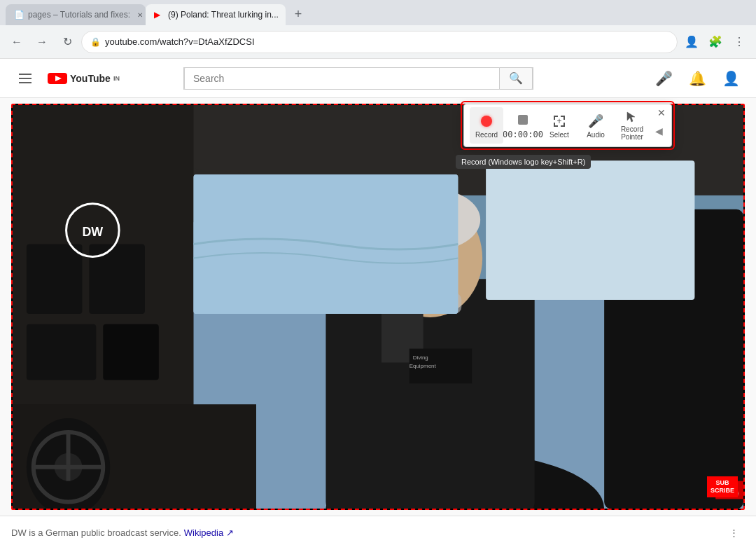  What do you see at coordinates (379, 42) in the screenshot?
I see `address-bar: 🔒 youtube.com/watch?v=DtAaXfZDCSI` at bounding box center [379, 42].